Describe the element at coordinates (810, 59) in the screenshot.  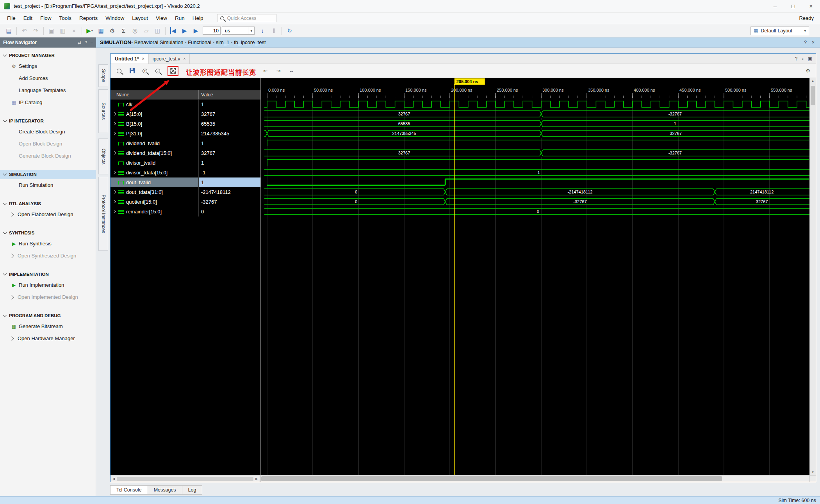
I see `maximize-window-icon: ▣` at that location.